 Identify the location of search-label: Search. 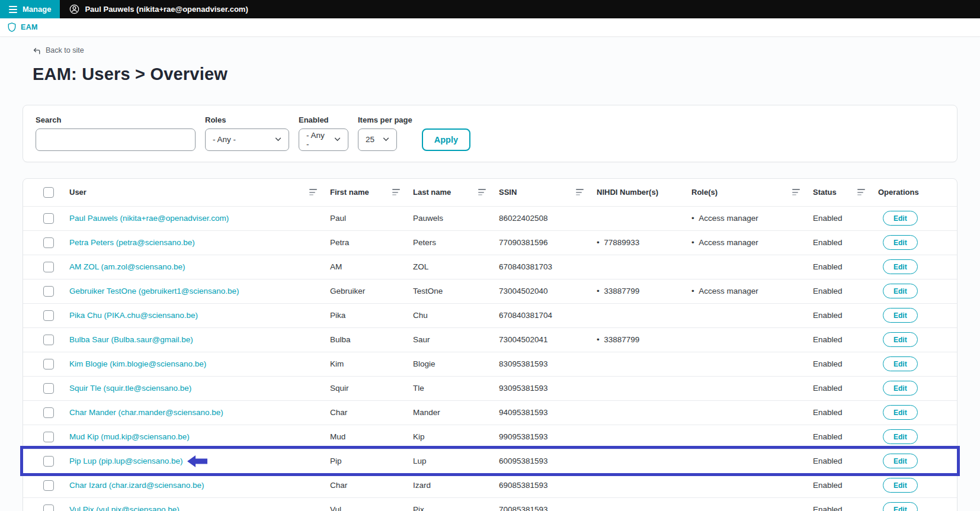
(116, 120).